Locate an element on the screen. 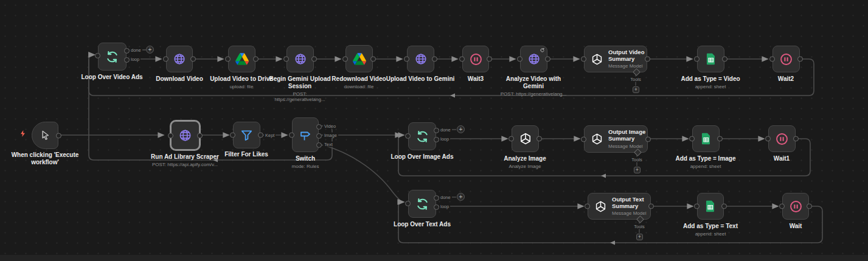 Image resolution: width=868 pixels, height=261 pixels. node-add-as-type-image is located at coordinates (706, 139).